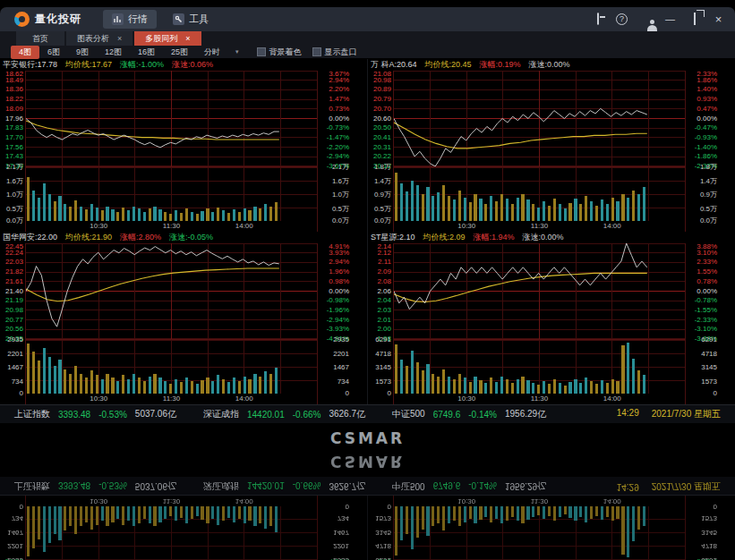 This screenshot has width=735, height=560. I want to click on tab-home: 首页, so click(40, 38).